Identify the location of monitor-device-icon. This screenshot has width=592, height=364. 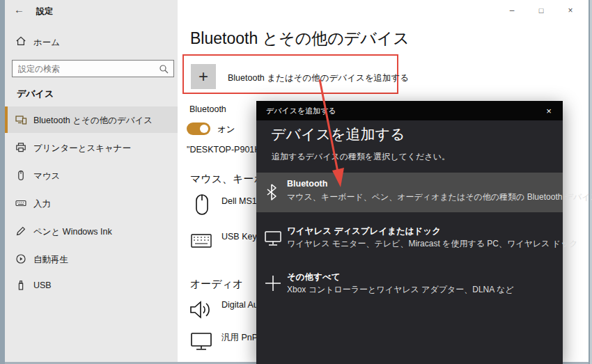
(201, 342).